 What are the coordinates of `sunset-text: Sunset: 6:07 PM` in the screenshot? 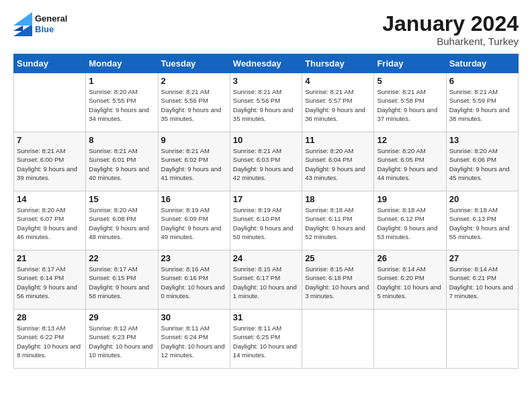 It's located at (50, 219).